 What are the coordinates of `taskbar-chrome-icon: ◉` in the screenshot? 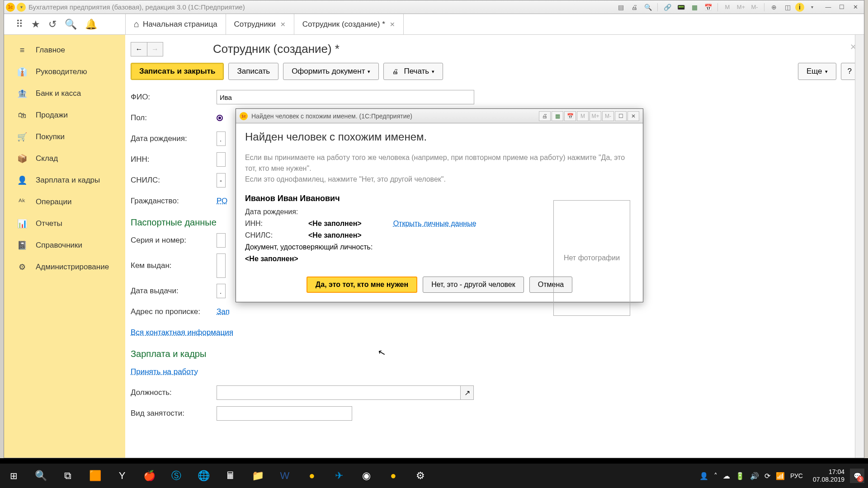 It's located at (366, 476).